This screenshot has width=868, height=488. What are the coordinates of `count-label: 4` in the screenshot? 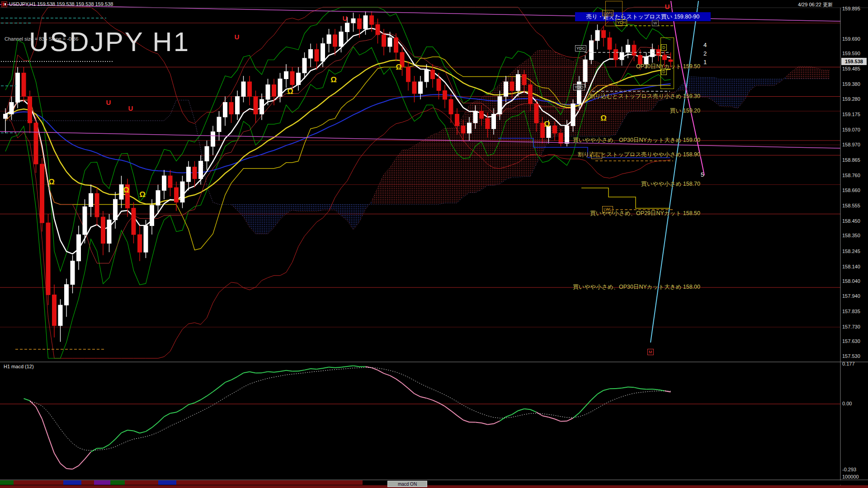 It's located at (705, 45).